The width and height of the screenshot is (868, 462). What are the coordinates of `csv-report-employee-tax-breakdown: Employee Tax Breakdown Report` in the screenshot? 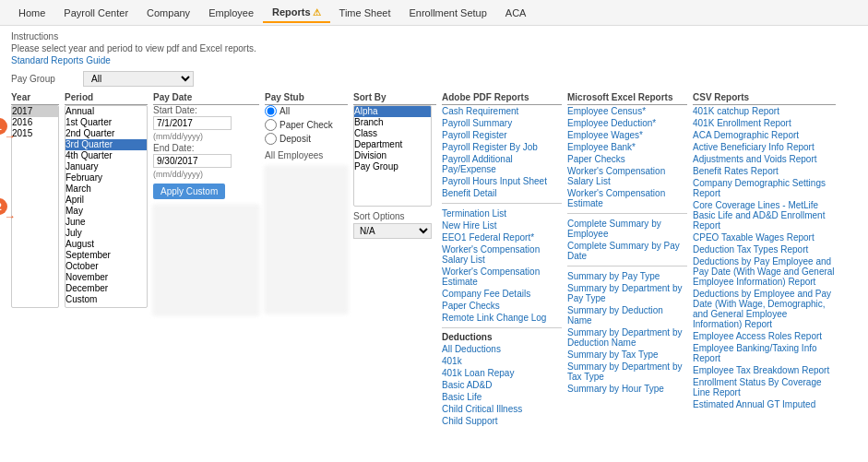 It's located at (764, 371).